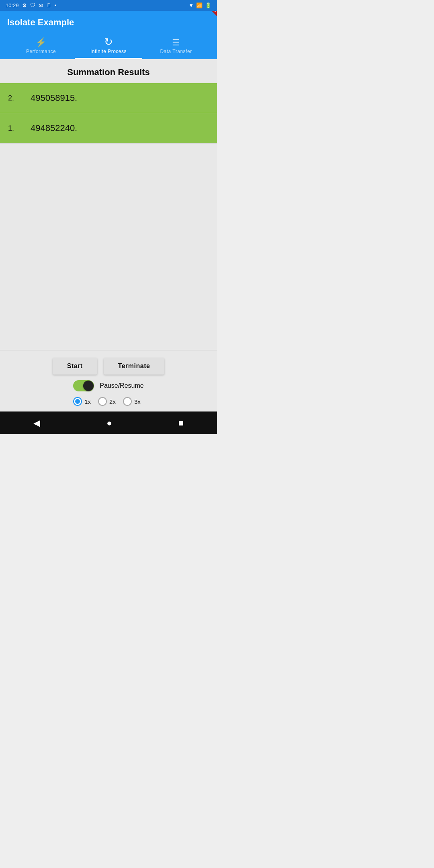  What do you see at coordinates (31, 6) in the screenshot?
I see `status-bar-left: 10:29 ⚙ 🛡 ✉ 🗒 •` at bounding box center [31, 6].